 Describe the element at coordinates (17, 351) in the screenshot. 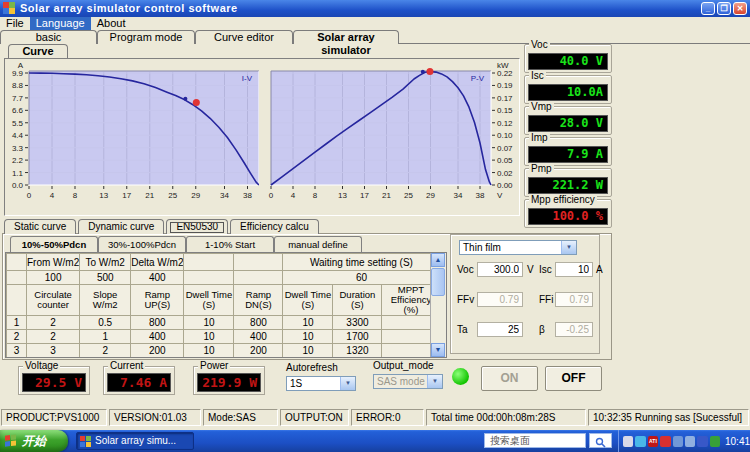

I see `row-header: 3` at that location.